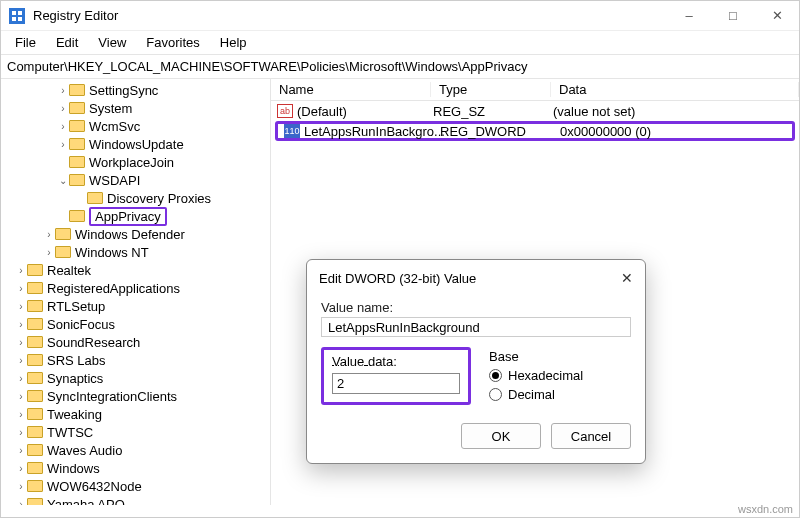  I want to click on tree-item: ›Windows, so click(136, 468).